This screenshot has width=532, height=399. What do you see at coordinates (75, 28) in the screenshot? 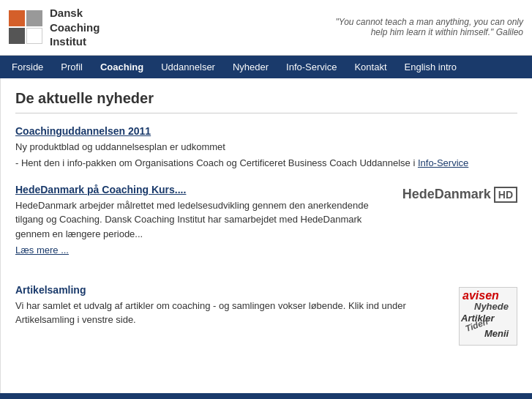
I see `logo-text: Dansk Coaching Institut` at bounding box center [75, 28].